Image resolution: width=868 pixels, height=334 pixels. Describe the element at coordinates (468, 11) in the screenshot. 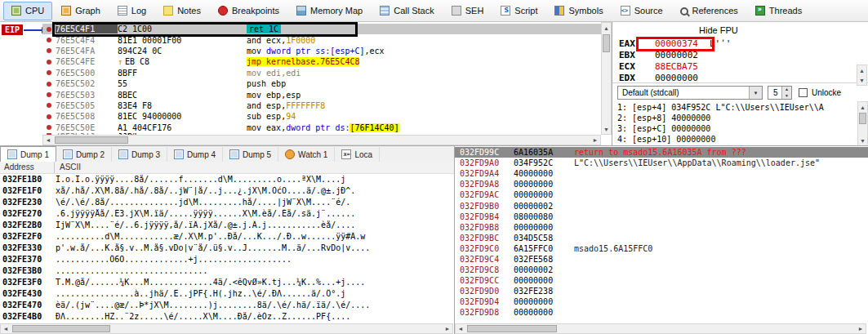

I see `toolbar-tab-seh: SEH` at that location.